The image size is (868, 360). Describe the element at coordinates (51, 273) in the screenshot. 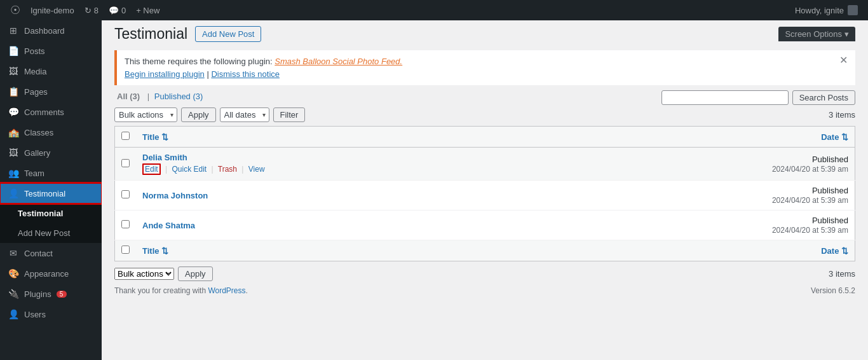

I see `sidebar-item-appearance: 🎨 Appearance` at that location.